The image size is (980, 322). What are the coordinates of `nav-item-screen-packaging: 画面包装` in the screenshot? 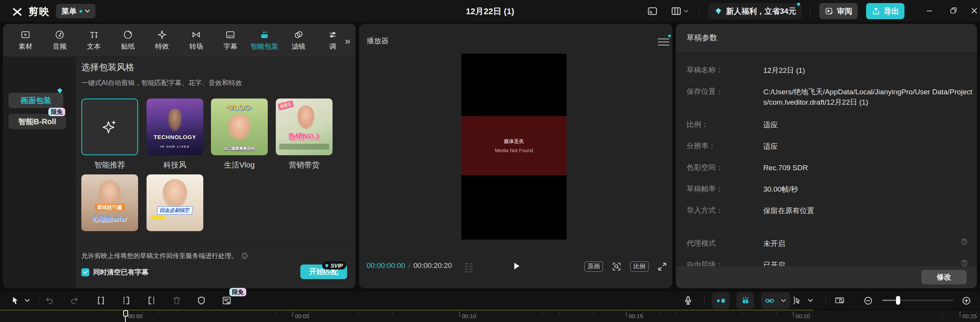 It's located at (36, 100).